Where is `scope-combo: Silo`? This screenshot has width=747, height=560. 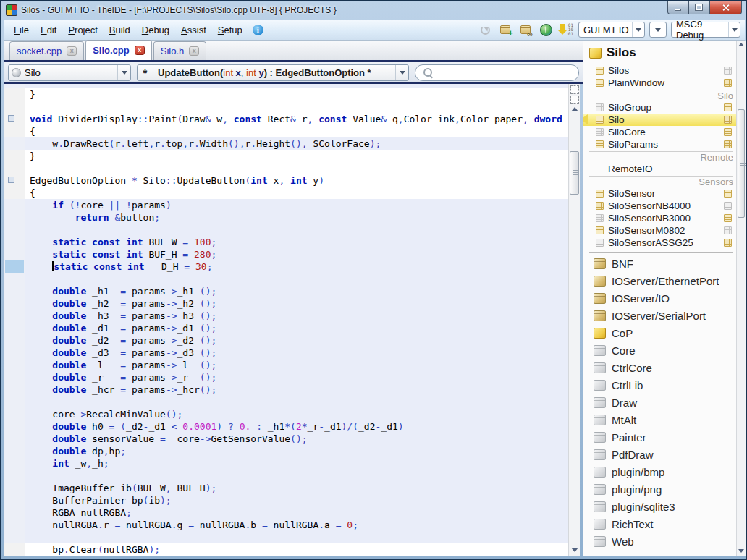 scope-combo: Silo is located at coordinates (69, 72).